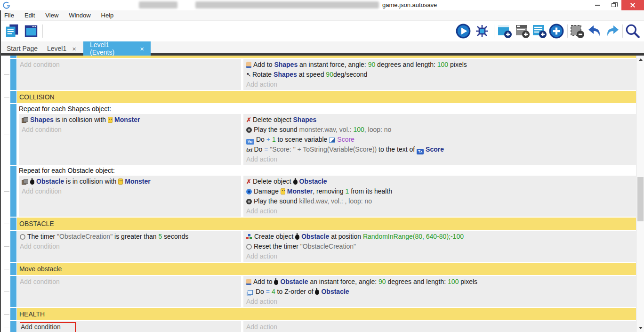 The image size is (644, 332). What do you see at coordinates (249, 120) in the screenshot?
I see `delete-icon: ✗` at bounding box center [249, 120].